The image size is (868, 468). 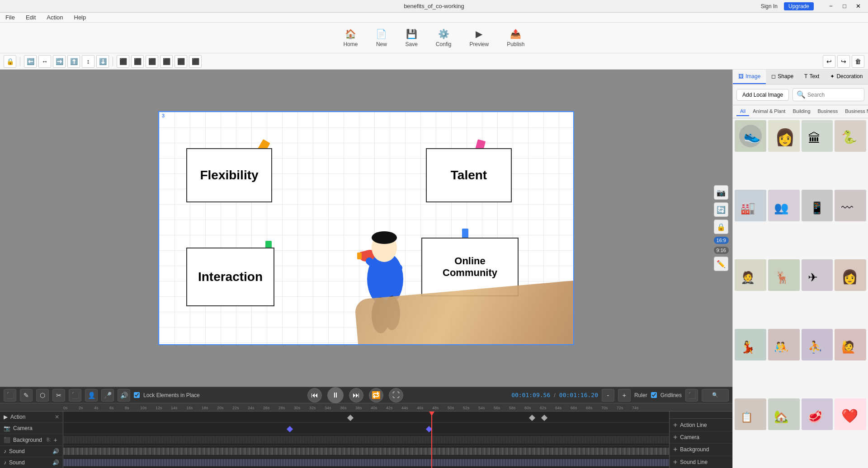 I want to click on img-thumb-10: 🦌, so click(x=784, y=275).